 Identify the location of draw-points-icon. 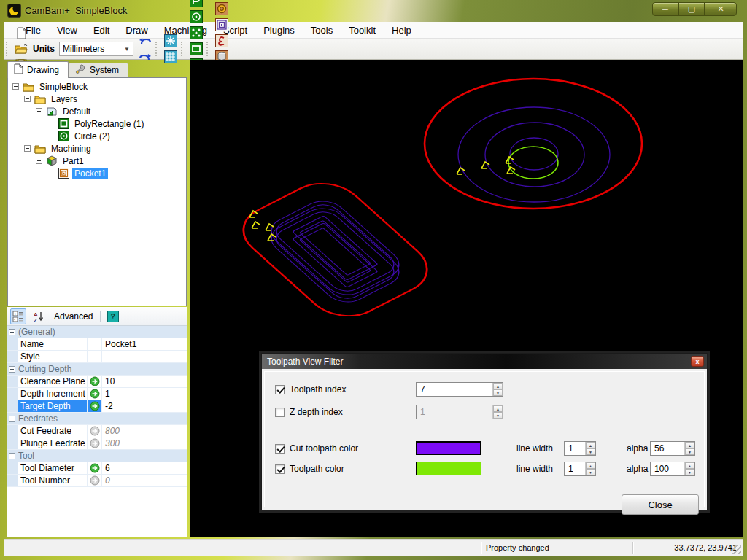
(196, 33).